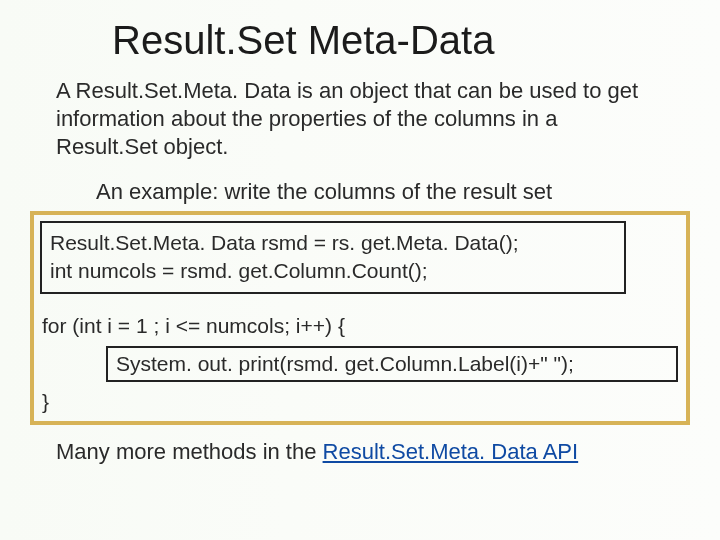 The width and height of the screenshot is (720, 540). What do you see at coordinates (392, 364) in the screenshot?
I see `code-block-bottom: System. out. print(rsmd. get.Column.Labe…` at bounding box center [392, 364].